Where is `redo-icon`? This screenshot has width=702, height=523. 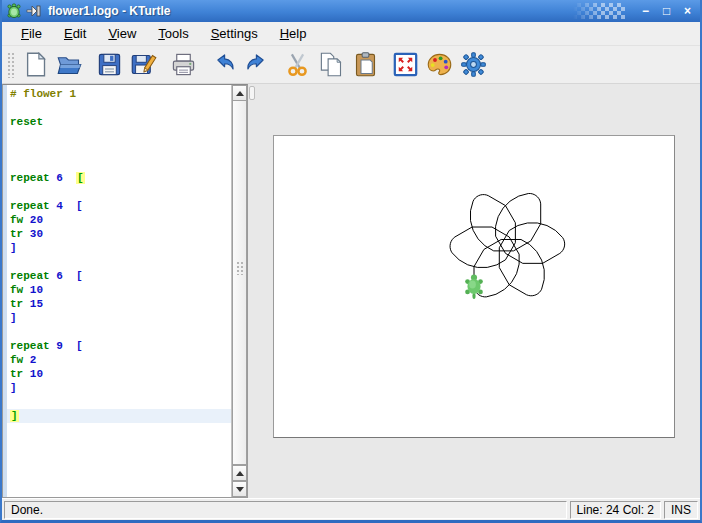 redo-icon is located at coordinates (258, 64).